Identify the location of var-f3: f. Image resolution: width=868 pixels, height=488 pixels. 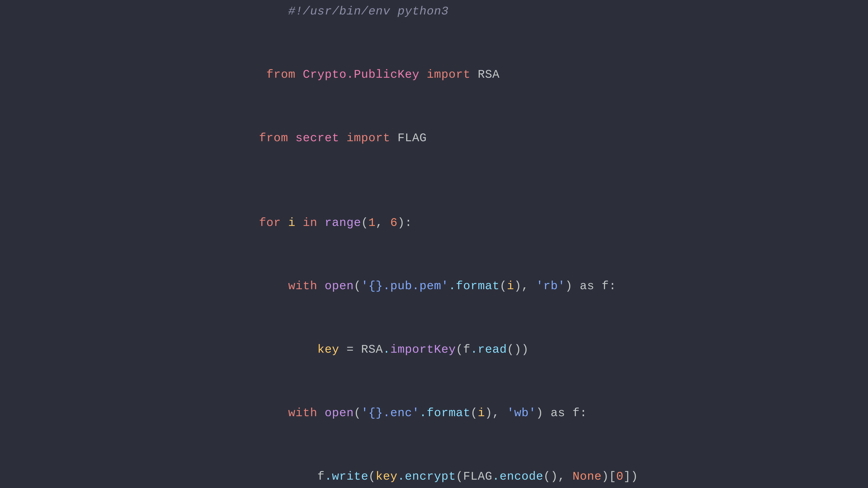
(576, 413).